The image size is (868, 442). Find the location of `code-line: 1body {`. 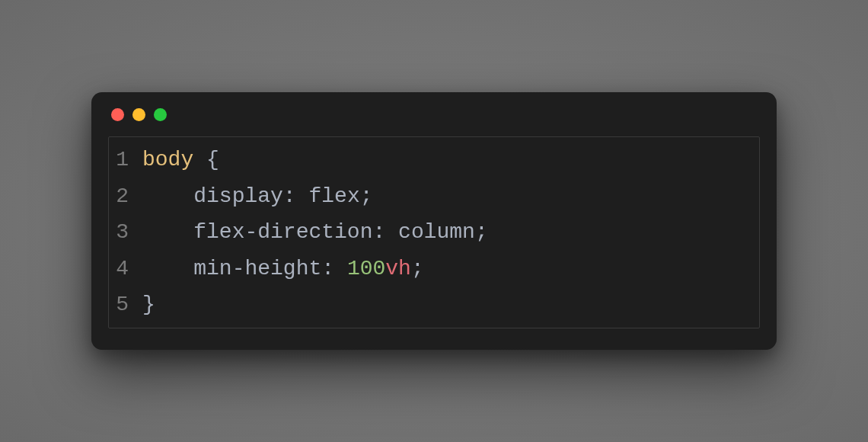

code-line: 1body { is located at coordinates (434, 160).